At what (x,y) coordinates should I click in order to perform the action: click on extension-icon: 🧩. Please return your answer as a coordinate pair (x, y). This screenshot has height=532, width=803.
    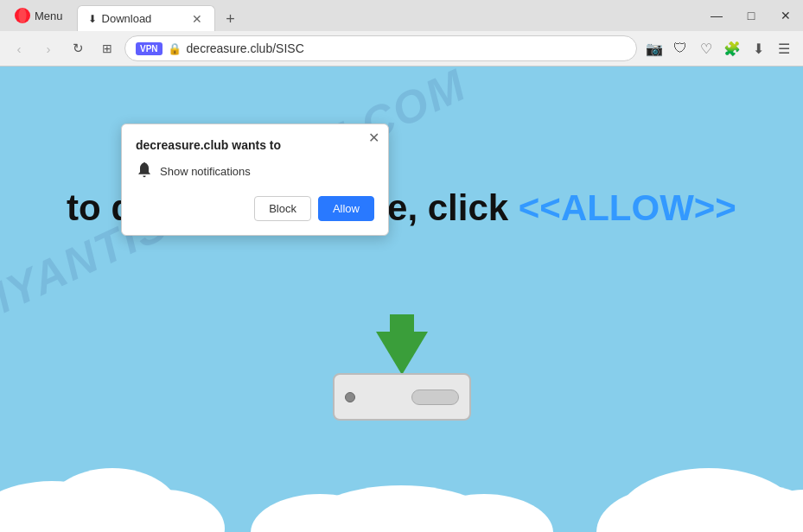
    Looking at the image, I should click on (732, 48).